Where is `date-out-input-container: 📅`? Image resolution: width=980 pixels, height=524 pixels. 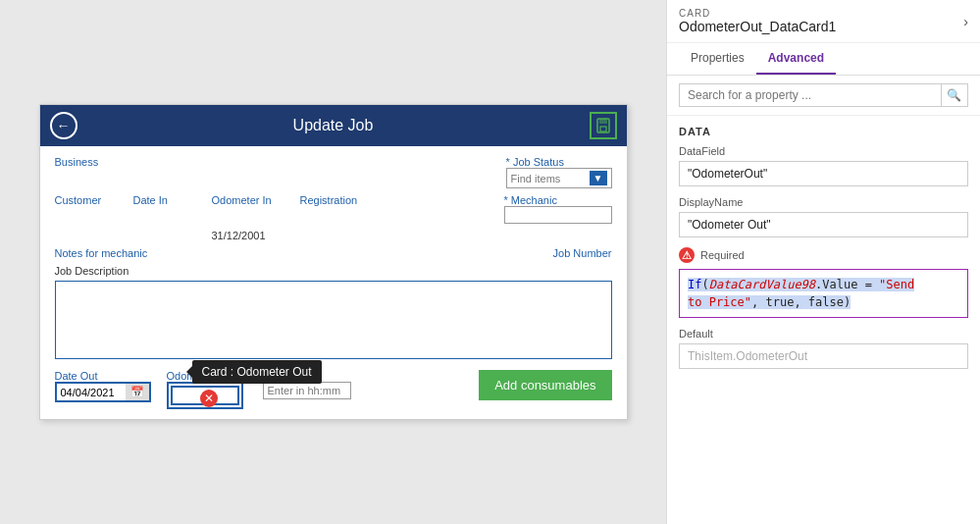 date-out-input-container: 📅 is located at coordinates (103, 393).